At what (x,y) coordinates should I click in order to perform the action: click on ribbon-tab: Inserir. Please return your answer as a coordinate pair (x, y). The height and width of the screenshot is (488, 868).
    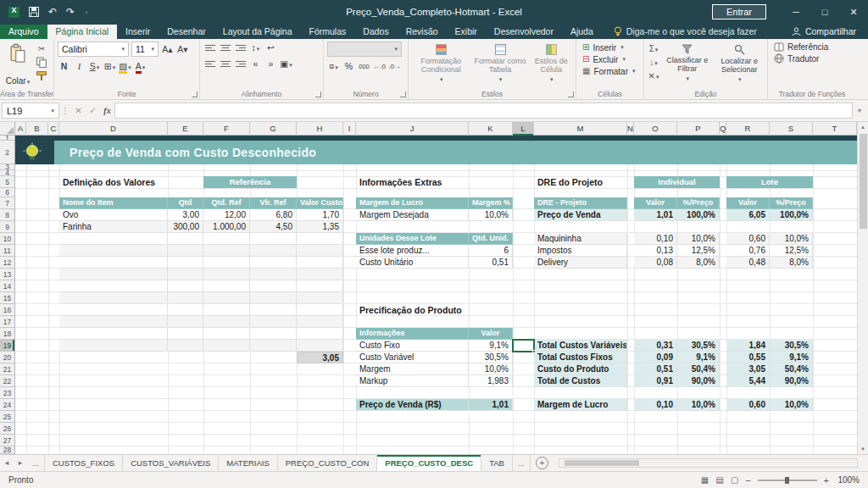
    Looking at the image, I should click on (137, 32).